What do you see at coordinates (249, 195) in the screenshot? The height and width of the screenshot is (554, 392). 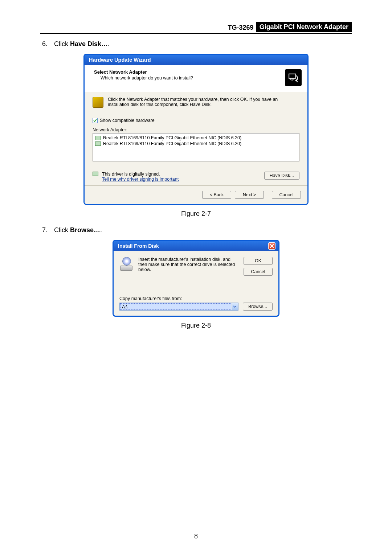 I see `next-button: Next >` at bounding box center [249, 195].